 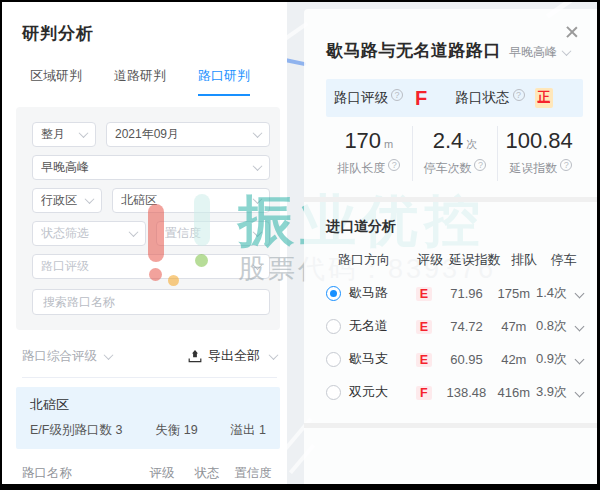 What do you see at coordinates (148, 266) in the screenshot?
I see `rating-placeholder: 路口评级` at bounding box center [148, 266].